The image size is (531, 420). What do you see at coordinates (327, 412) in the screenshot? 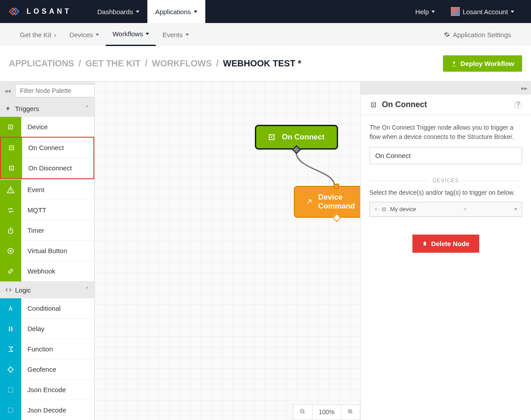
I see `zoom-controls: 100%` at bounding box center [327, 412].